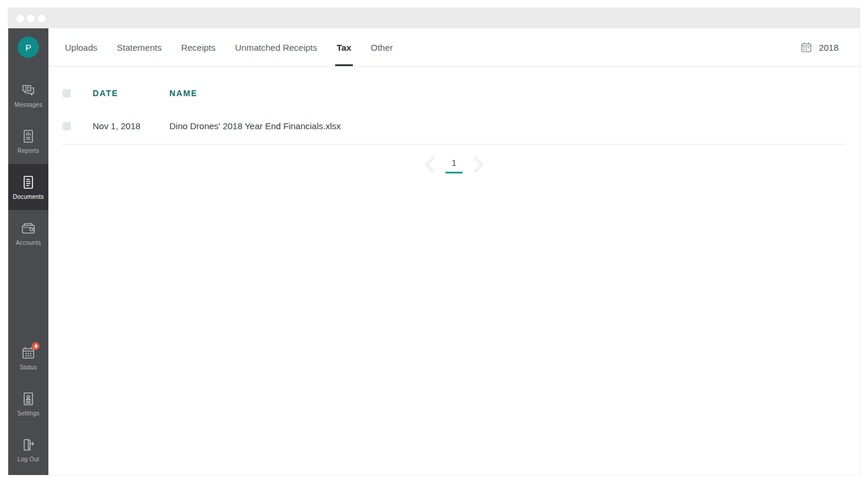  Describe the element at coordinates (454, 126) in the screenshot. I see `table-row: Nov 1, 2018 Dino Drones' 2018 Year End F…` at that location.